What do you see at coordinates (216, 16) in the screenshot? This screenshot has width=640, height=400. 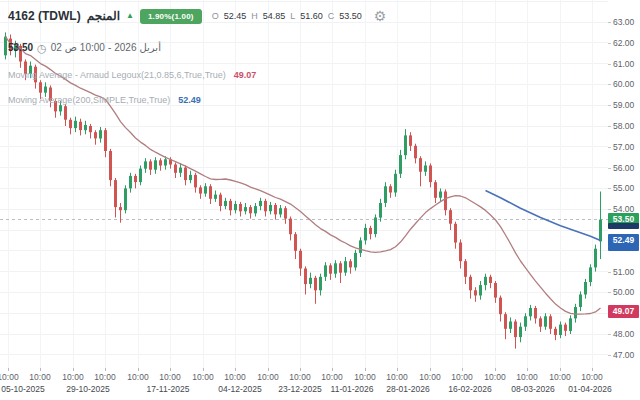 I see `open-label: O` at bounding box center [216, 16].